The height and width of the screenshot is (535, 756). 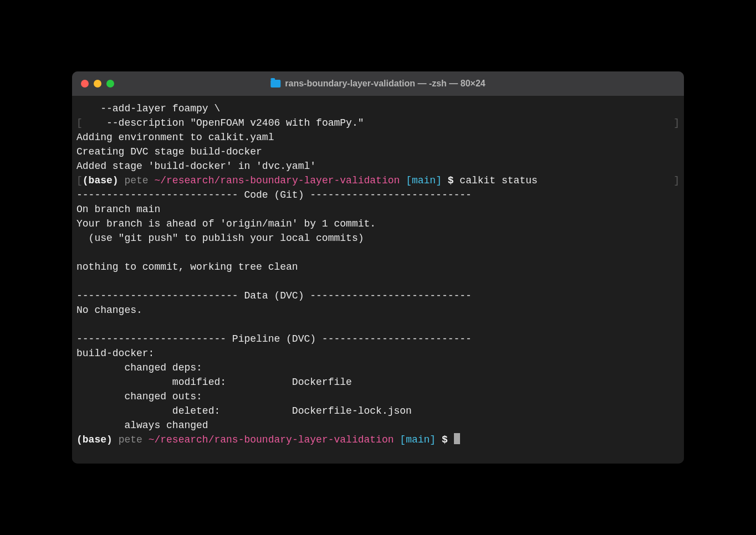 I want to click on term-line: --------------------------- Data (DVC) -…, so click(x=274, y=296).